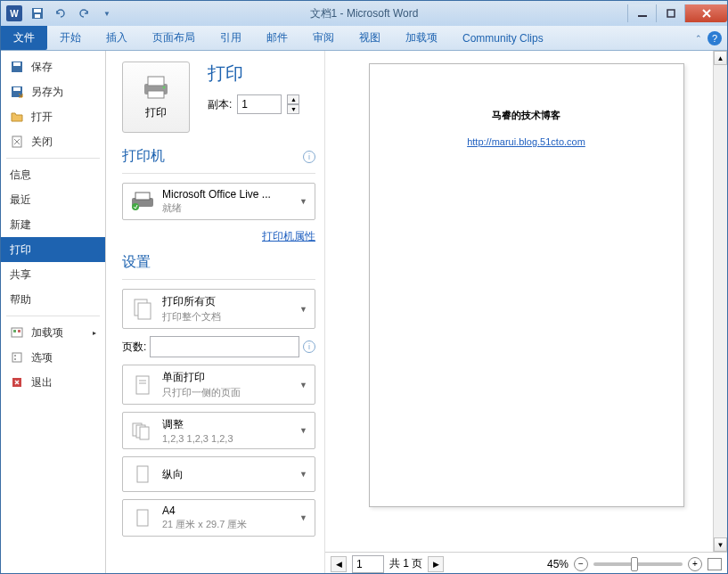  Describe the element at coordinates (231, 37) in the screenshot. I see `tab-references: 引用` at that location.